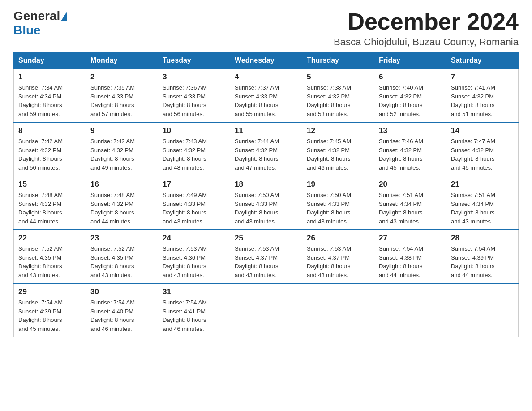 Image resolution: width=532 pixels, height=411 pixels. Describe the element at coordinates (122, 131) in the screenshot. I see `day-number: 9` at that location.